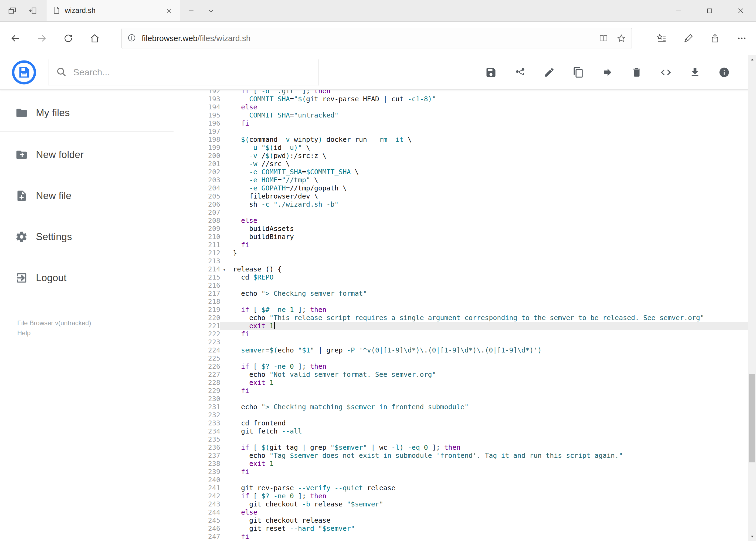 The width and height of the screenshot is (756, 541). Describe the element at coordinates (740, 11) in the screenshot. I see `close-button` at that location.